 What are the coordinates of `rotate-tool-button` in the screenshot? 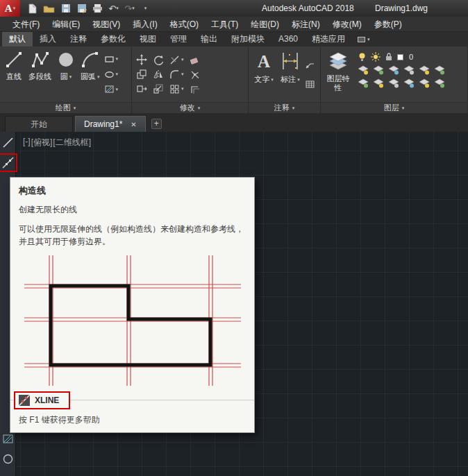 It's located at (158, 60).